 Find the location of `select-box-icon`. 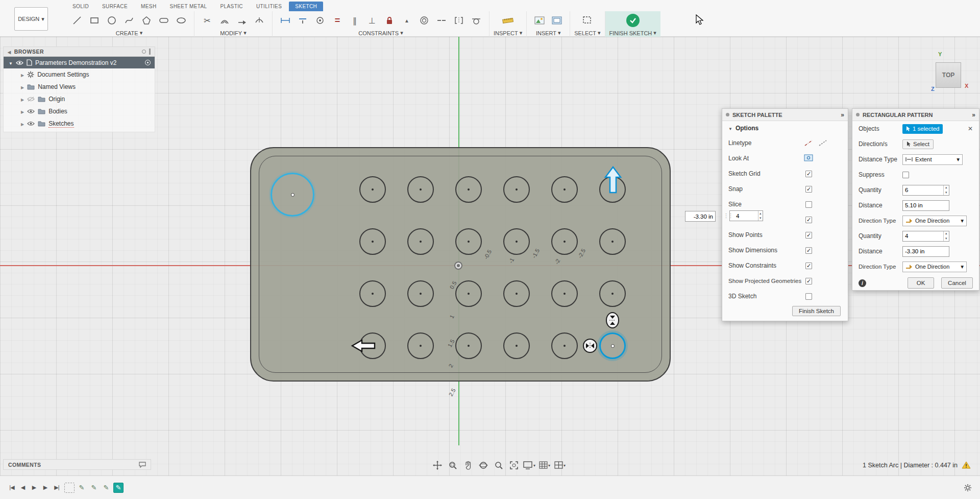

select-box-icon is located at coordinates (587, 20).